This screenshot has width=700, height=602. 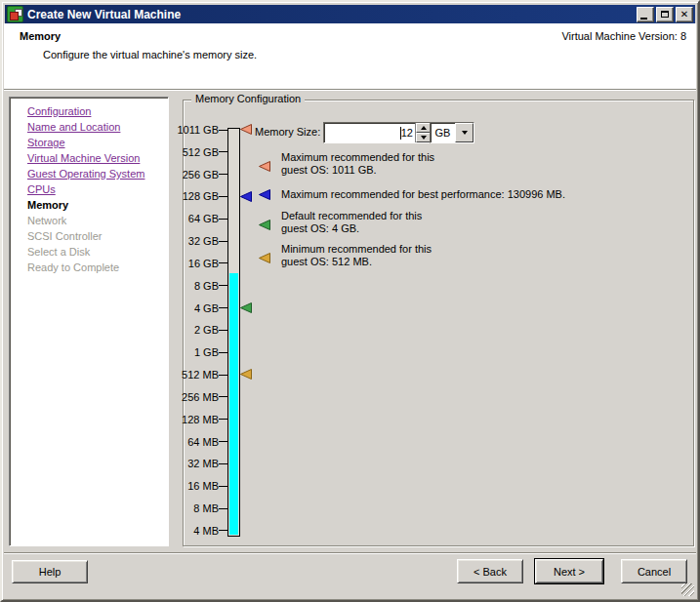 I want to click on close-icon: ✕, so click(x=684, y=15).